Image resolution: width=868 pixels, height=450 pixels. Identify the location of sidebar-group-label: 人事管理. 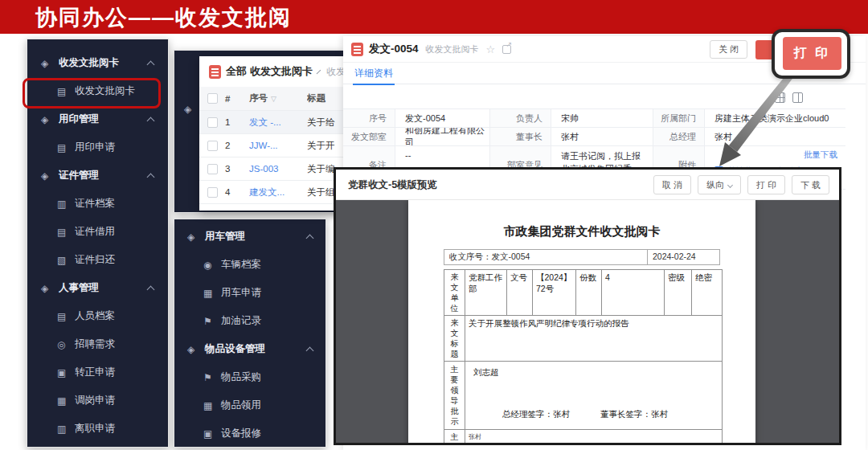
(79, 288).